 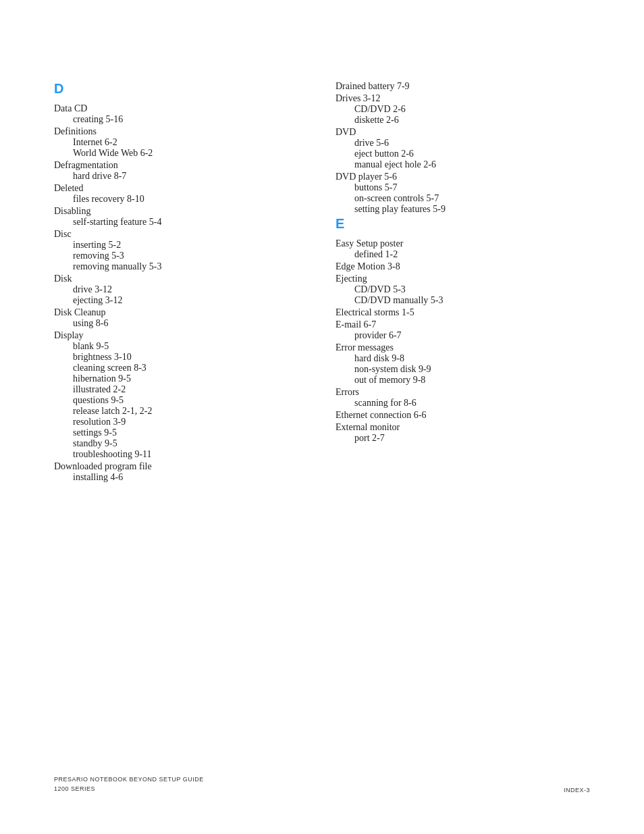 I want to click on term-data-cd: Data CD, so click(x=181, y=109).